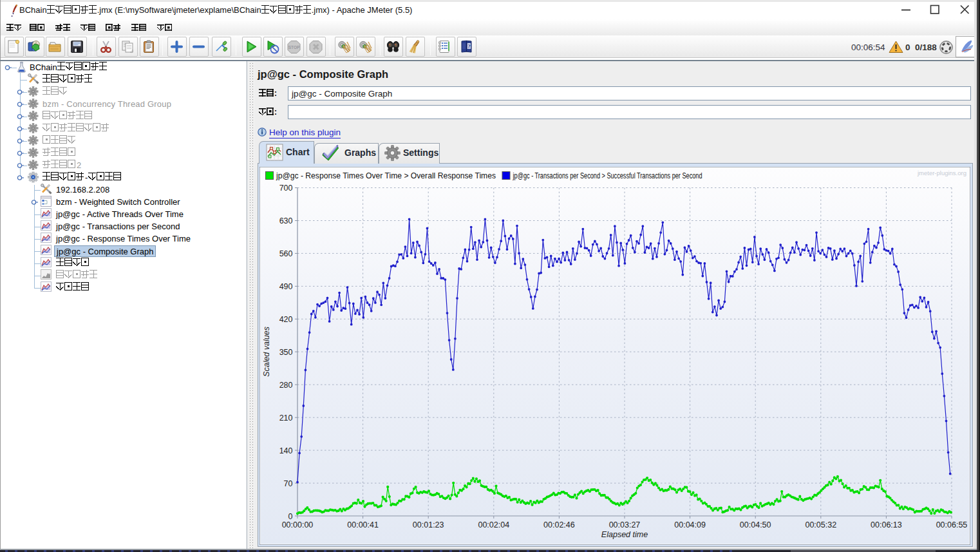 This screenshot has width=980, height=552. I want to click on svg-text: 00:04:09, so click(690, 525).